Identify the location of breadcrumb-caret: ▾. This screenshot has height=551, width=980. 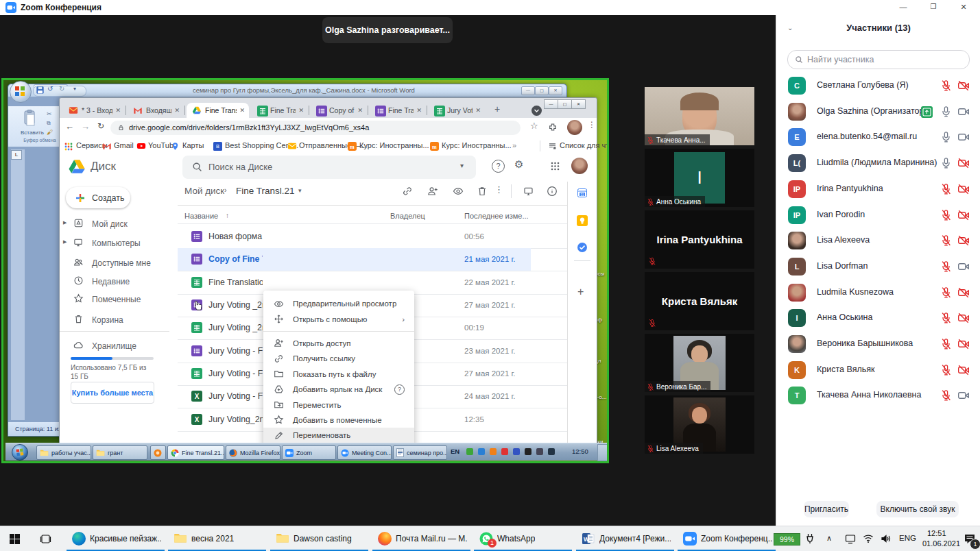
(300, 191).